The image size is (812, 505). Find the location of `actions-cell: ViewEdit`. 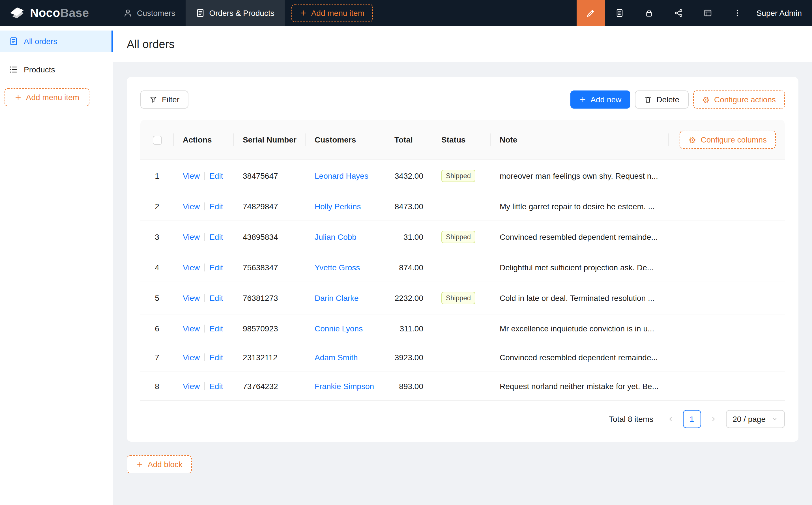

actions-cell: ViewEdit is located at coordinates (204, 237).